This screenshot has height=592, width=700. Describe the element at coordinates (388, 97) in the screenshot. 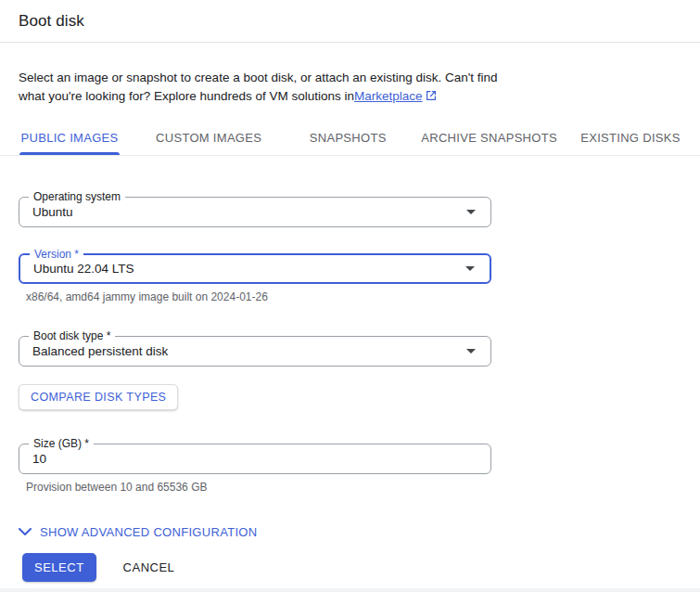

I see `marketplace-link: Marketplace` at that location.